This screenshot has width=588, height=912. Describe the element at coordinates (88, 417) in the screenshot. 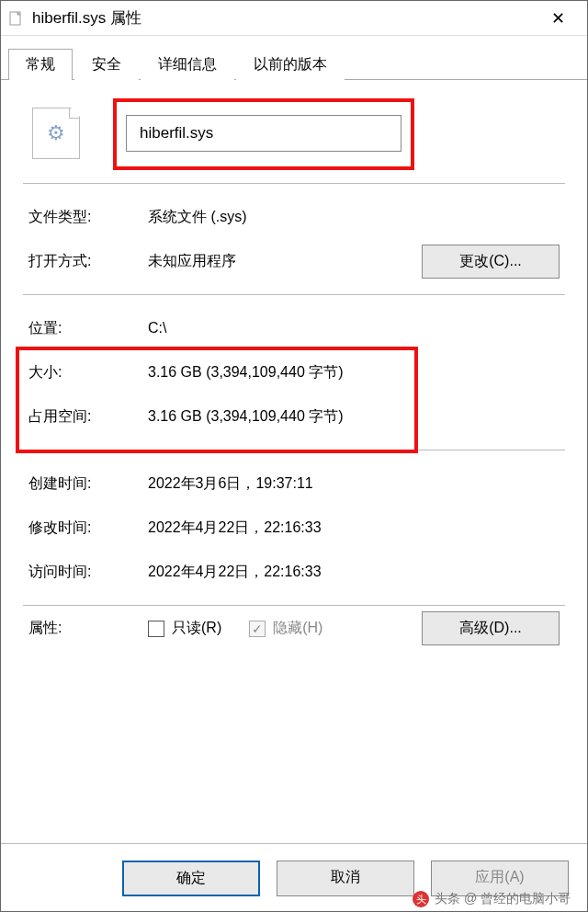

I see `label-size-on-disk: 占用空间:` at that location.